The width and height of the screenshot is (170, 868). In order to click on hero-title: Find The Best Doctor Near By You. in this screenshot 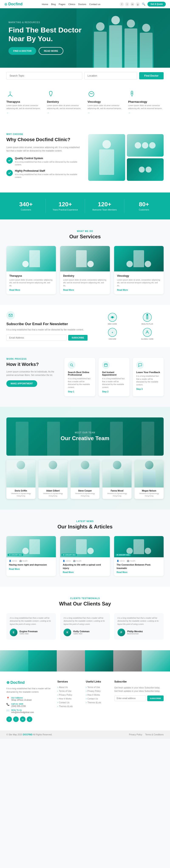, I will do `click(47, 34)`.